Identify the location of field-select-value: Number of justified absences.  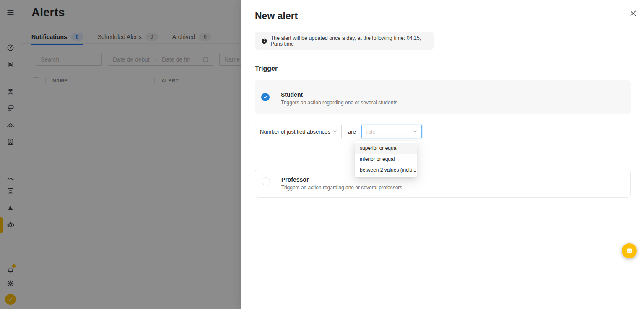
(295, 131).